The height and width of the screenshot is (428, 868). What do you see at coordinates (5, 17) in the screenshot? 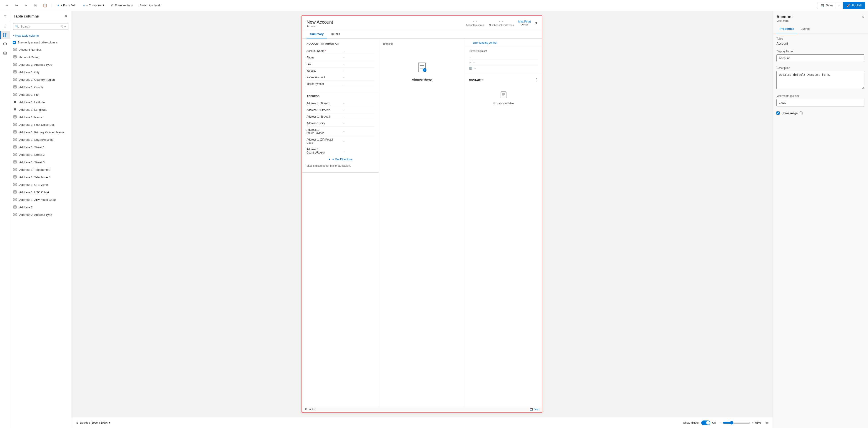
I see `sidebar-menu-button: ☰` at bounding box center [5, 17].